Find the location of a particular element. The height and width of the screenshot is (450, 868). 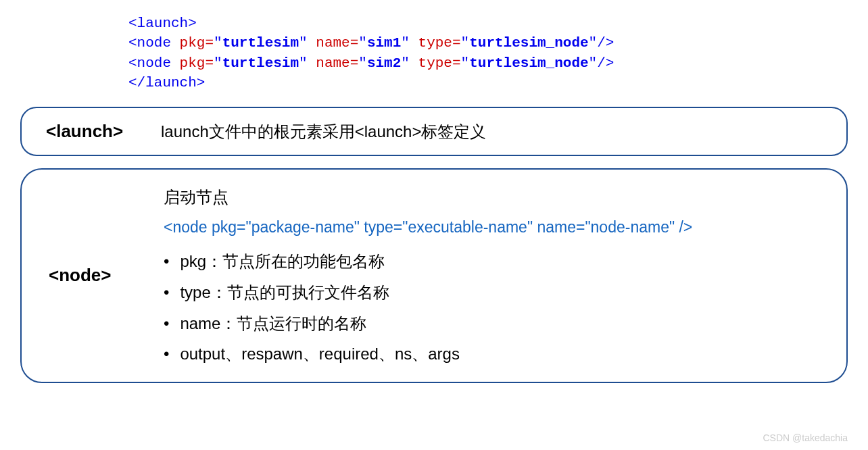

list-item: pkg：节点所在的功能包名称 is located at coordinates (428, 261).